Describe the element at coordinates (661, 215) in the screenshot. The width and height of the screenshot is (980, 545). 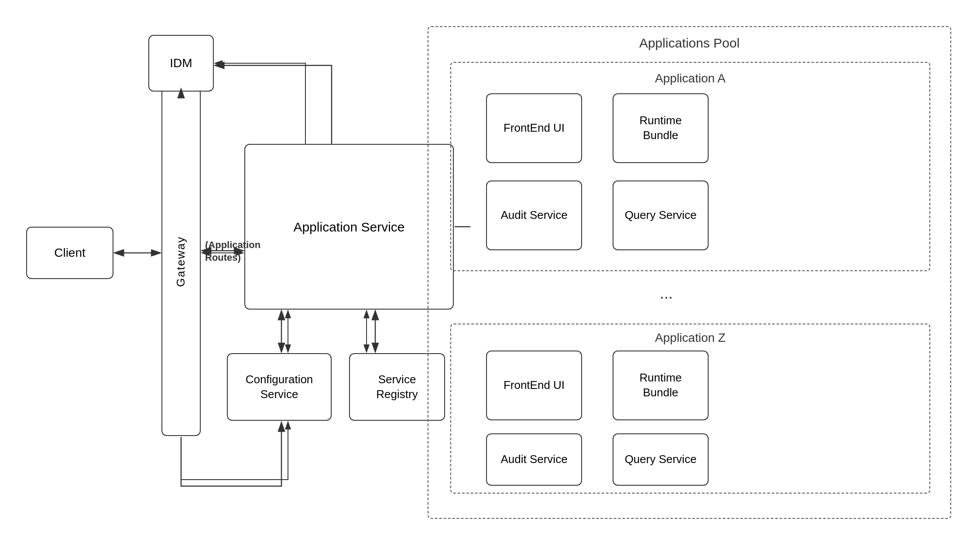
I see `app-a-query-service-label: Query Service` at that location.